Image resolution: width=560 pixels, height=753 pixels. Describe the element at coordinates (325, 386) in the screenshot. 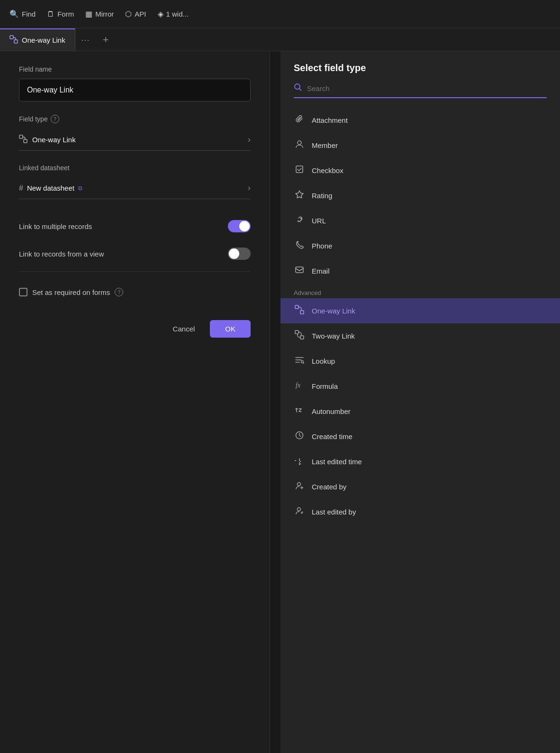

I see `formula-label: Formula` at that location.